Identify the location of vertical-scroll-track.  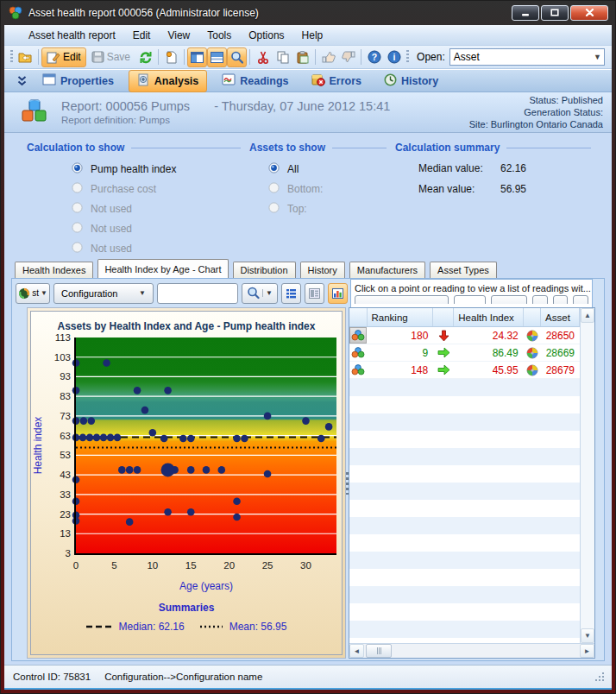
(588, 476).